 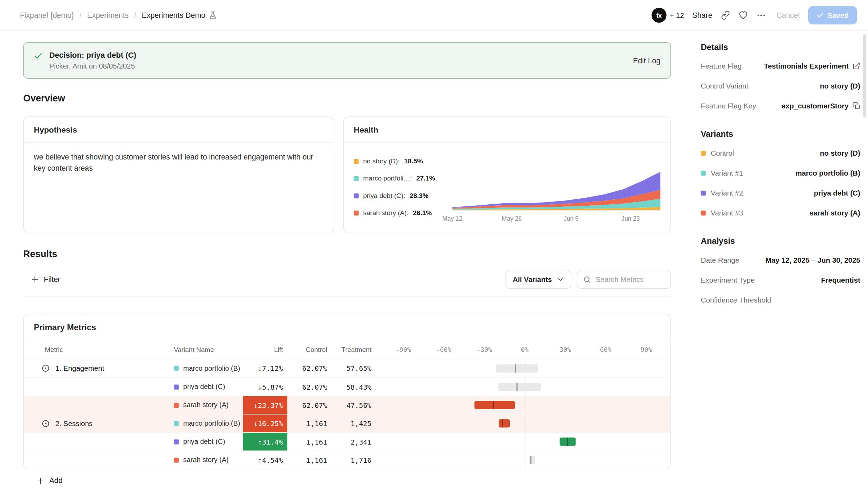 I want to click on legend-label: priya debt (C):, so click(x=384, y=196).